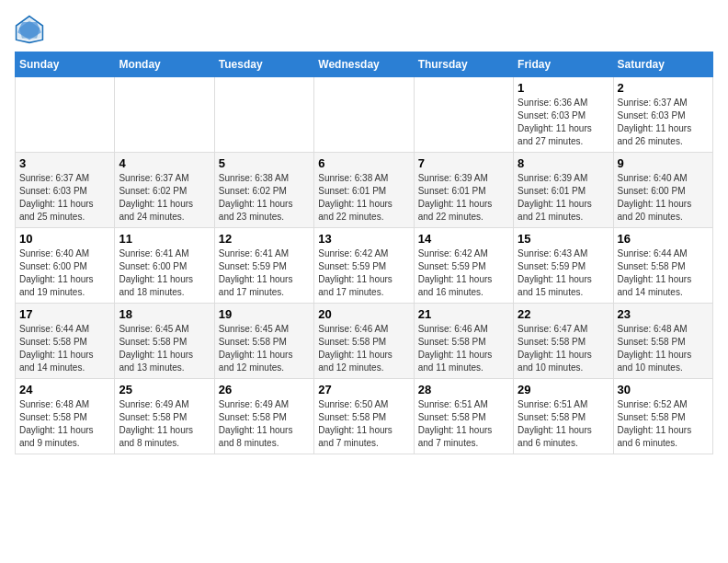  I want to click on calendar-cell: 9Sunrise: 6:40 AM Sunset: 6:00 PM Daylig…, so click(663, 190).